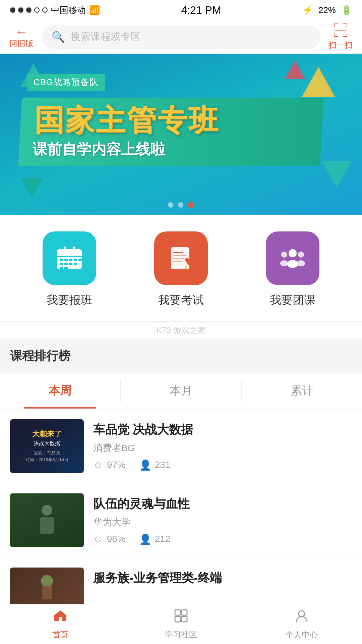 The image size is (362, 644). What do you see at coordinates (223, 504) in the screenshot?
I see `course-title-2: 队伍的灵魂与血性` at bounding box center [223, 504].